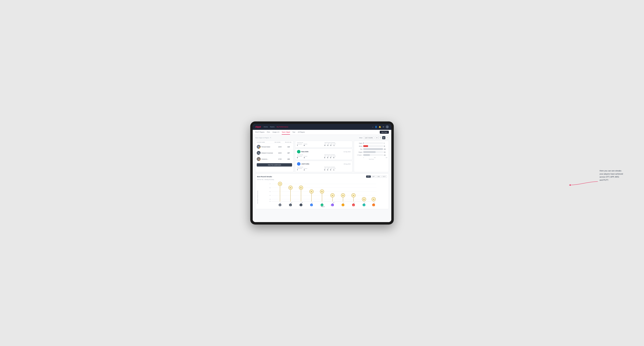 This screenshot has height=346, width=644. Describe the element at coordinates (306, 145) in the screenshot. I see `practice-rounds: Practice 6` at that location.